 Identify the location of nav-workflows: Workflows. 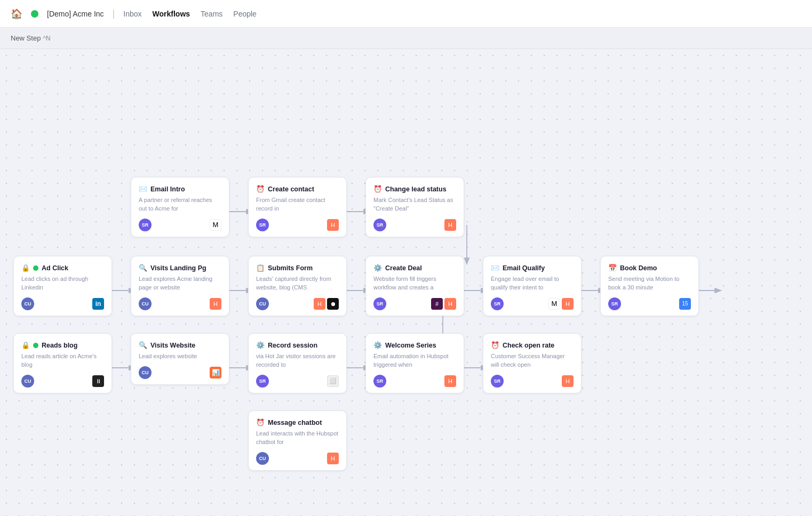
(172, 14).